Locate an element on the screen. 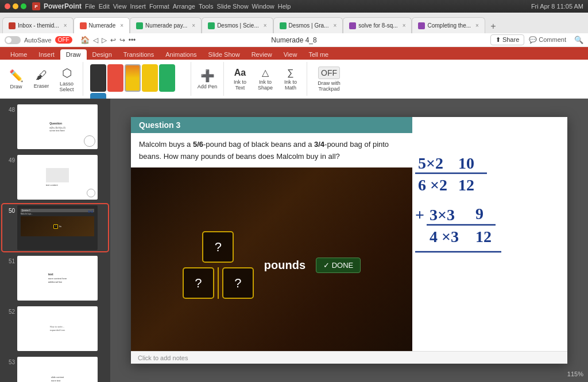 This screenshot has width=588, height=382. slide-49: 49 text content is located at coordinates (55, 177).